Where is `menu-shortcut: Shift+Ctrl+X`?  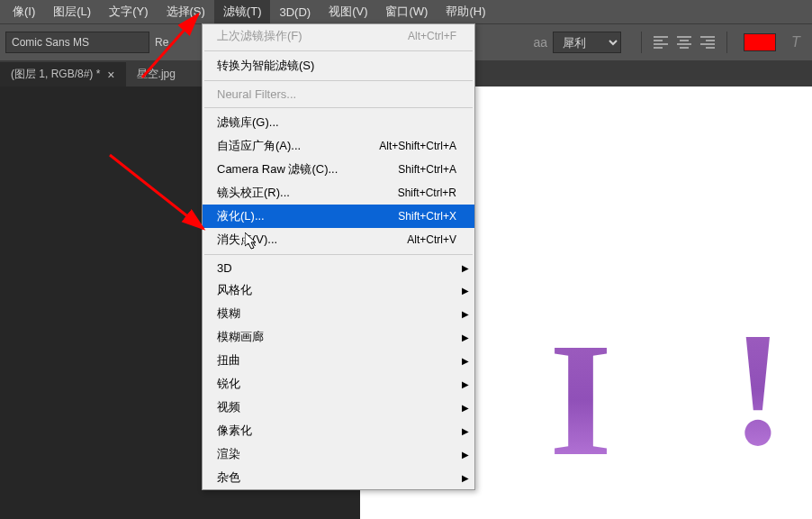 menu-shortcut: Shift+Ctrl+X is located at coordinates (427, 216).